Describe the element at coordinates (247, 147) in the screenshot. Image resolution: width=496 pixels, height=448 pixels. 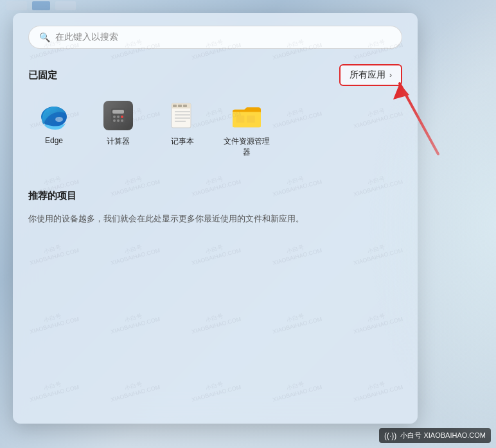
I see `app-label-explorer: 文件资源管理器` at that location.